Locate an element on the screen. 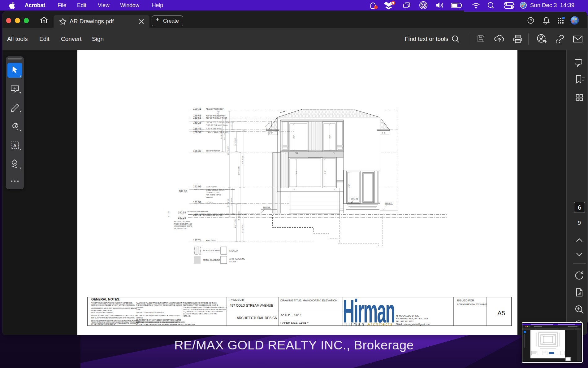 Image resolution: width=588 pixels, height=368 pixels. svg-text: MAIN FLOOR is located at coordinates (212, 187).